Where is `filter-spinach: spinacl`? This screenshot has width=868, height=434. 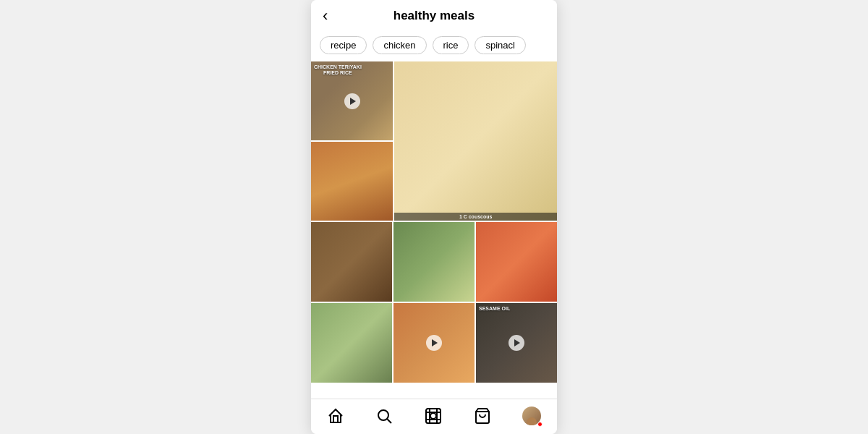 filter-spinach: spinacl is located at coordinates (500, 45).